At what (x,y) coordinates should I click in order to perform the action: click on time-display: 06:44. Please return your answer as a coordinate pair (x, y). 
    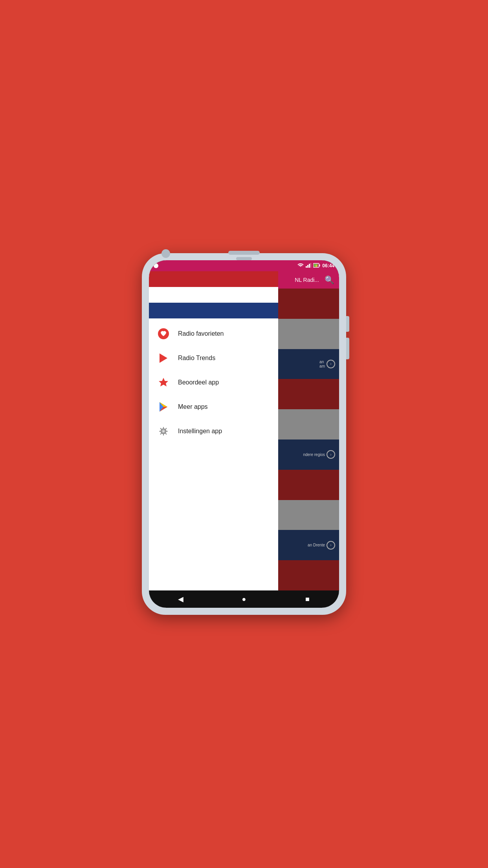
    Looking at the image, I should click on (328, 266).